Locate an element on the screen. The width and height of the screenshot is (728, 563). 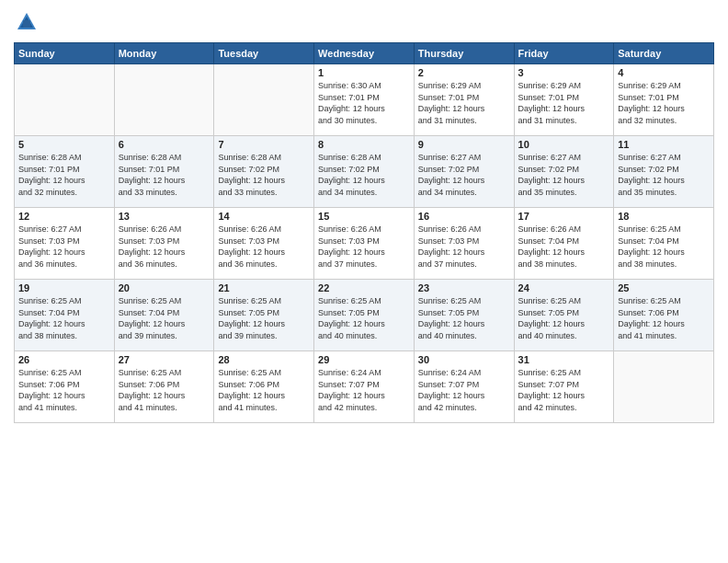
day-info: Sunrise: 6:26 AMSunset: 7:04 PMDaylight:… is located at coordinates (564, 247).